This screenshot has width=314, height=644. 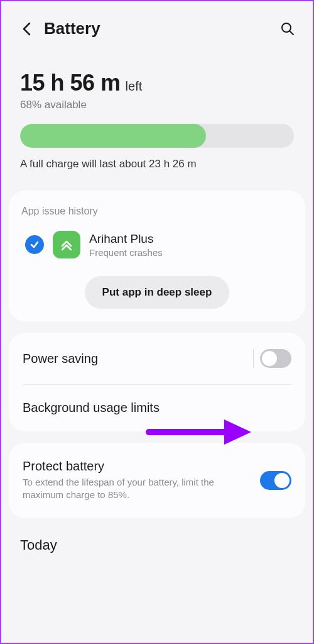 What do you see at coordinates (254, 358) in the screenshot?
I see `divider-icon` at bounding box center [254, 358].